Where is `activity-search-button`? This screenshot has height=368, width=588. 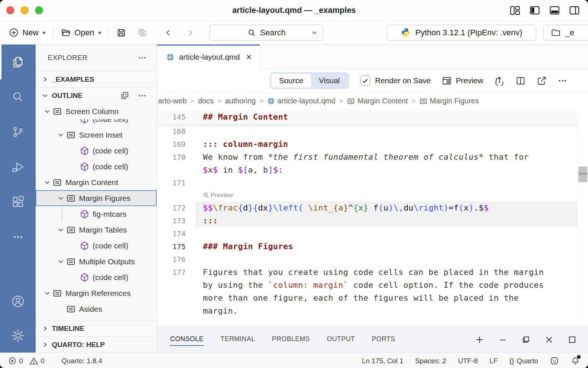 activity-search-button is located at coordinates (18, 97).